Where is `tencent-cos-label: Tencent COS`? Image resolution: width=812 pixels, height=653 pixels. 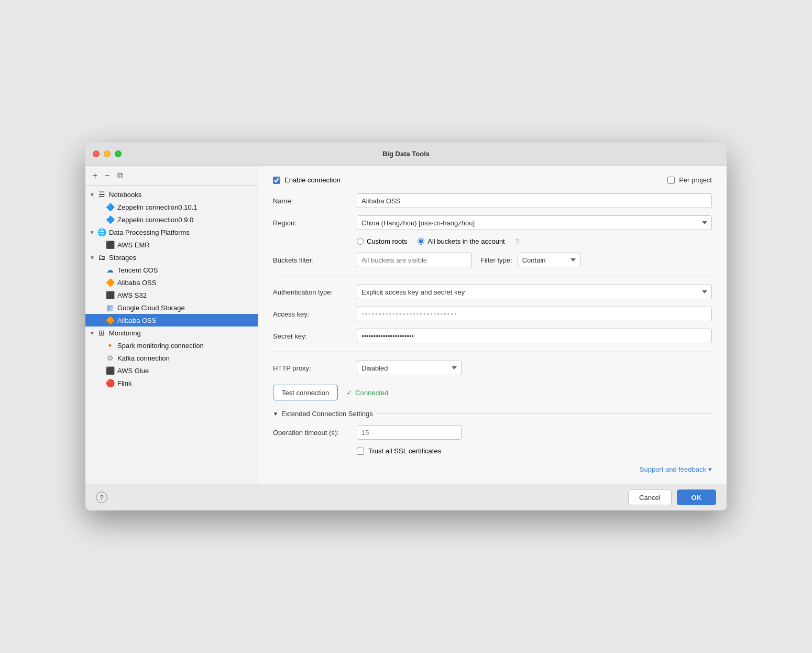
tencent-cos-label: Tencent COS is located at coordinates (137, 270).